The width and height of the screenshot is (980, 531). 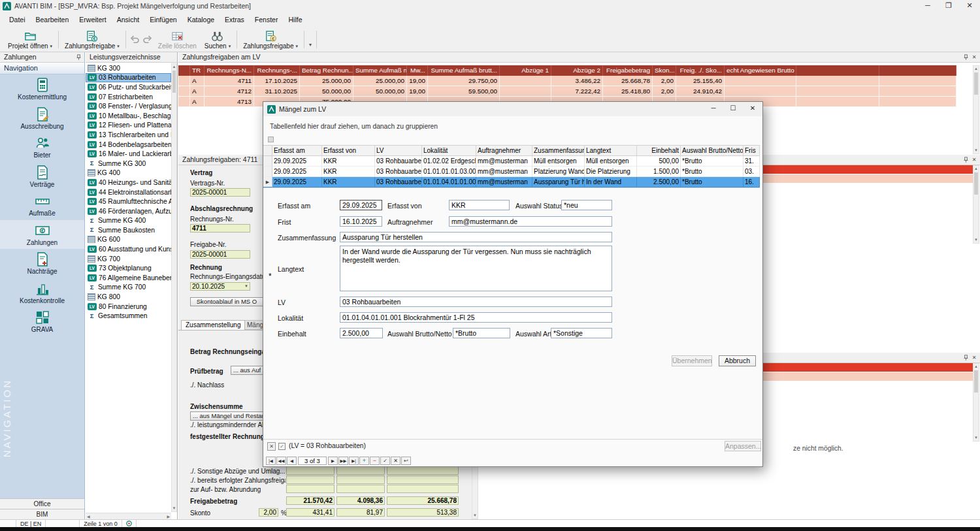 I want to click on column-header: Skon..., so click(x=664, y=71).